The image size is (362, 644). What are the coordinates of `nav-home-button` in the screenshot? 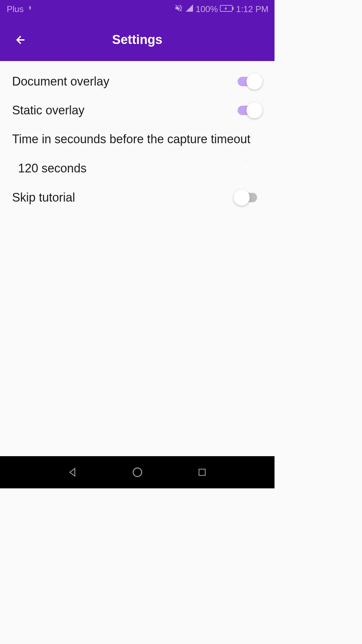 It's located at (137, 472).